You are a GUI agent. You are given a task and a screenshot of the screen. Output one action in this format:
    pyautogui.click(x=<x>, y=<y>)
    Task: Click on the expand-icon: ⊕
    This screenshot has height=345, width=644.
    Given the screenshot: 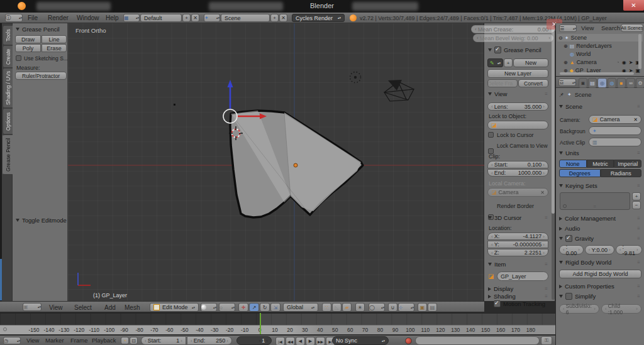 What is the action you would take?
    pyautogui.click(x=566, y=63)
    